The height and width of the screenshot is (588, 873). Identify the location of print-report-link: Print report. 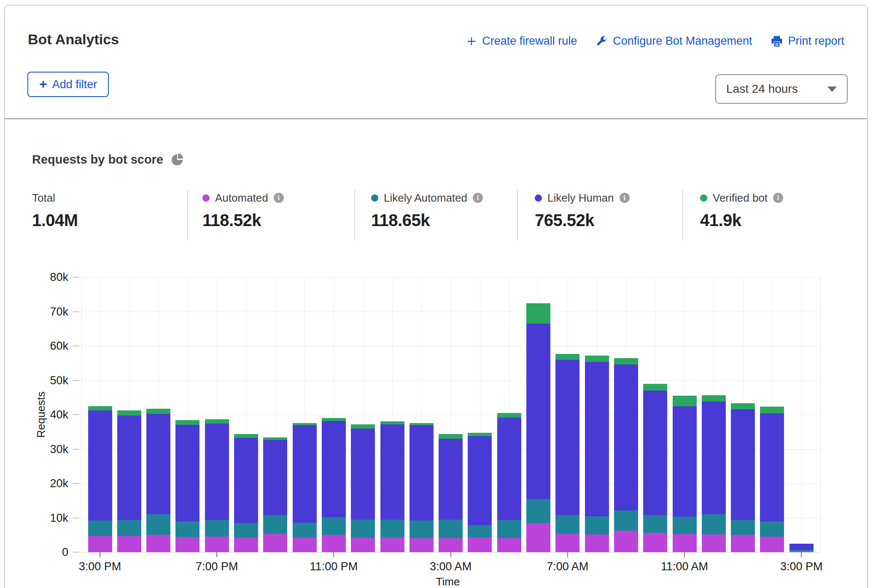
(807, 41).